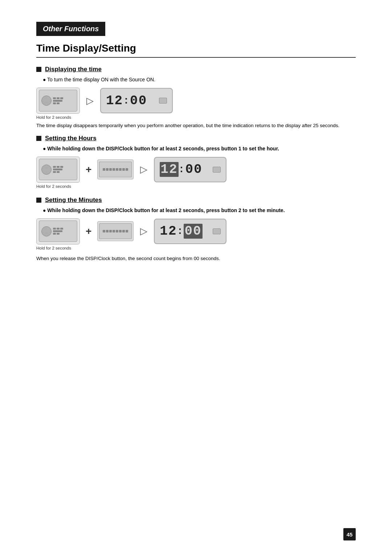 Image resolution: width=392 pixels, height=555 pixels. I want to click on page-title: Time Display/Setting, so click(196, 50).